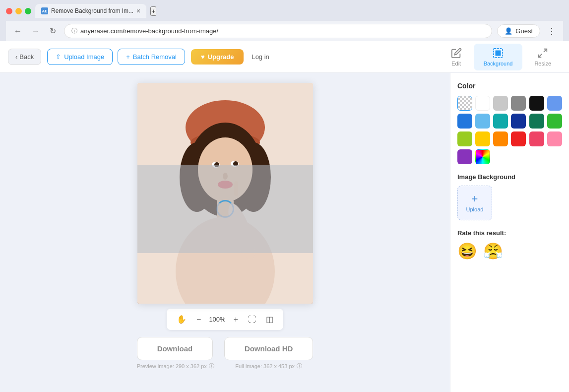 The width and height of the screenshot is (569, 392). What do you see at coordinates (518, 121) in the screenshot?
I see `dark-blue-swatch` at bounding box center [518, 121].